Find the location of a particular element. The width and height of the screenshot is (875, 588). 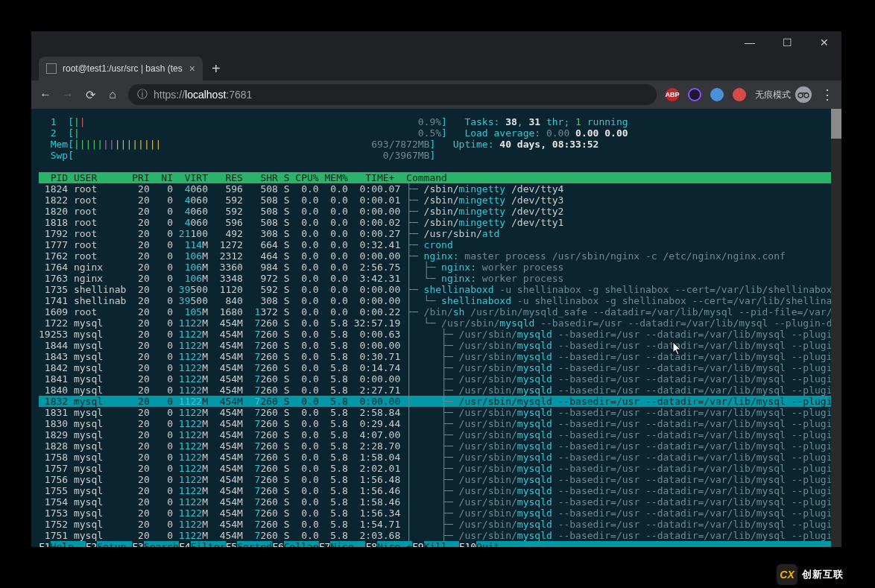

window-close-button: ✕ is located at coordinates (824, 42).